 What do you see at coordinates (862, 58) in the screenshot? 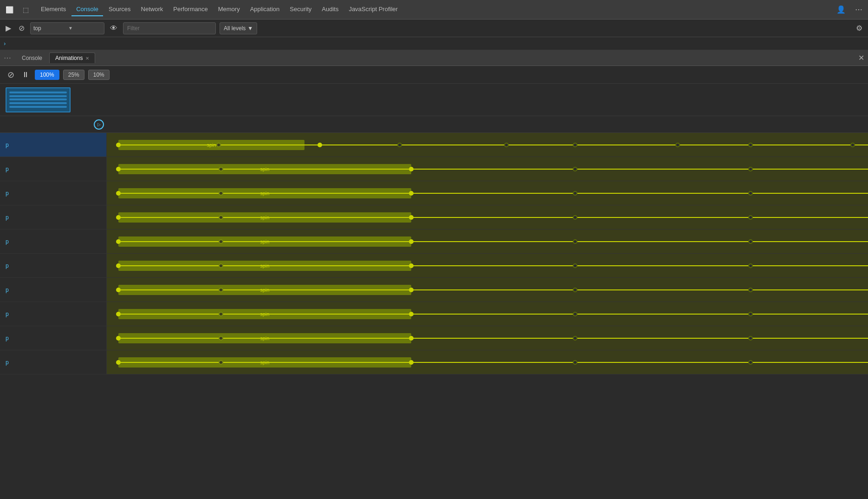
I see `close-panel-button: ✕` at bounding box center [862, 58].